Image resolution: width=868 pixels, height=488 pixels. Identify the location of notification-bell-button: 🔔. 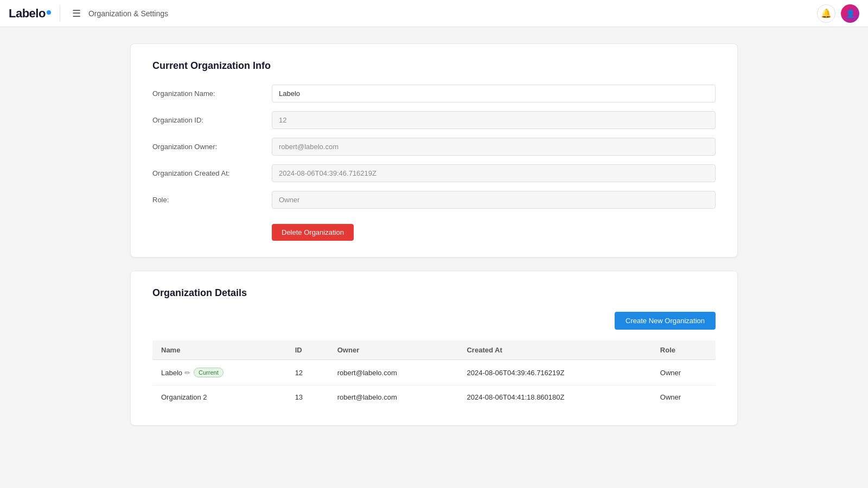
(826, 14).